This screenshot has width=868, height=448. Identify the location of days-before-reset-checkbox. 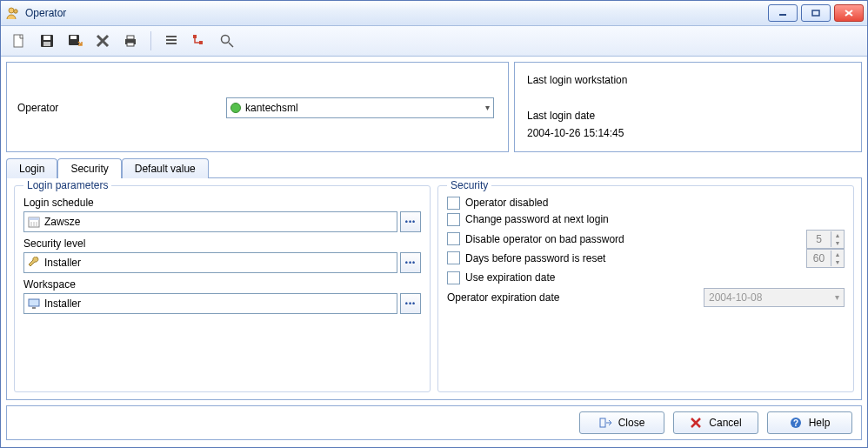
(454, 257).